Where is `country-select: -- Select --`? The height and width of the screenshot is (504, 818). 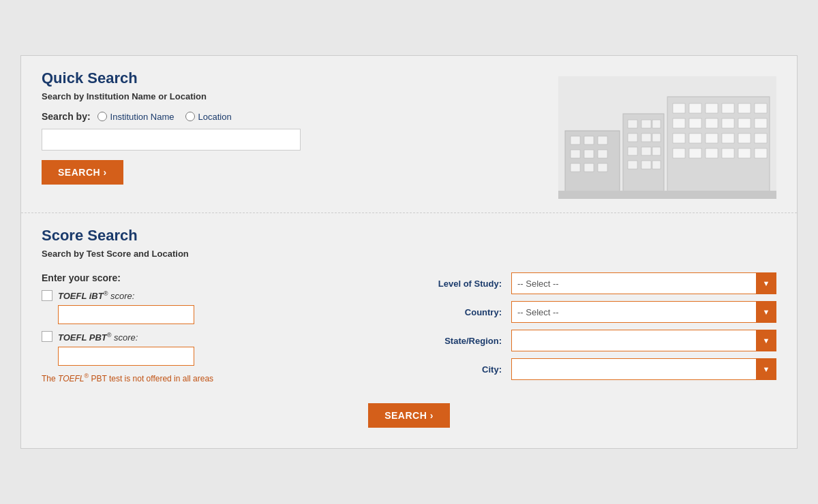 country-select: -- Select -- is located at coordinates (643, 312).